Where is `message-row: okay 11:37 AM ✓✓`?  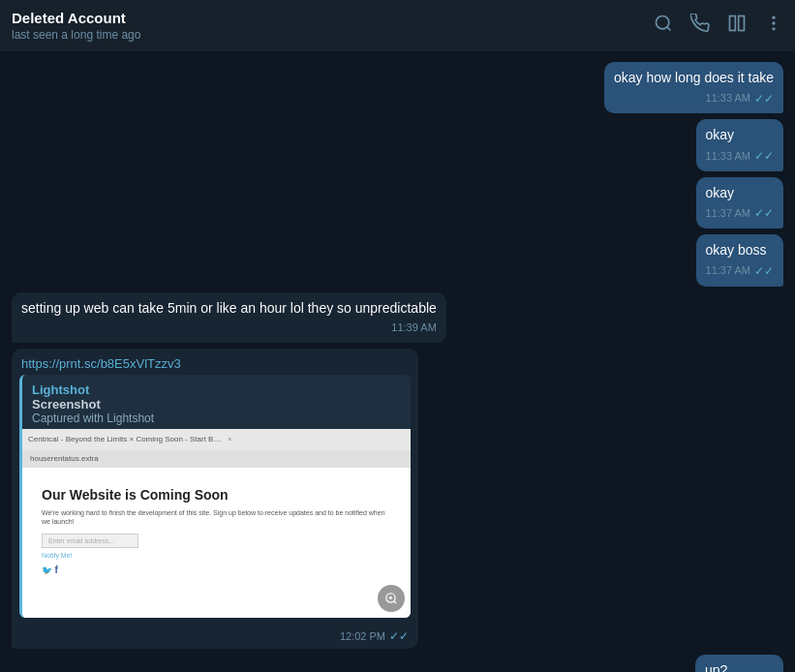 message-row: okay 11:37 AM ✓✓ is located at coordinates (397, 203).